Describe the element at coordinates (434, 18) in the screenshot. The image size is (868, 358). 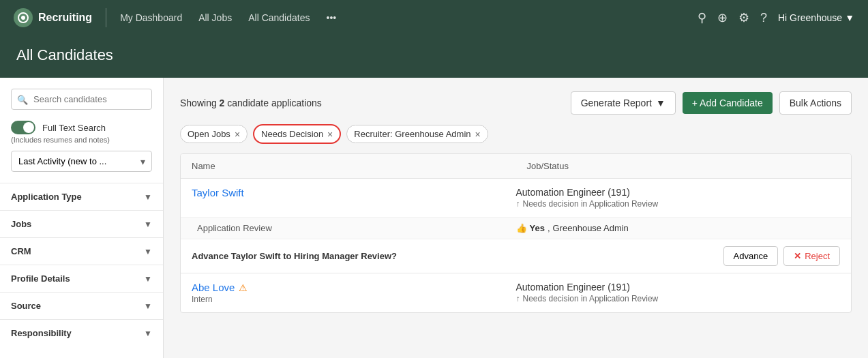
I see `top-nav: Recruiting My Dashboard All Jobs All Can…` at that location.